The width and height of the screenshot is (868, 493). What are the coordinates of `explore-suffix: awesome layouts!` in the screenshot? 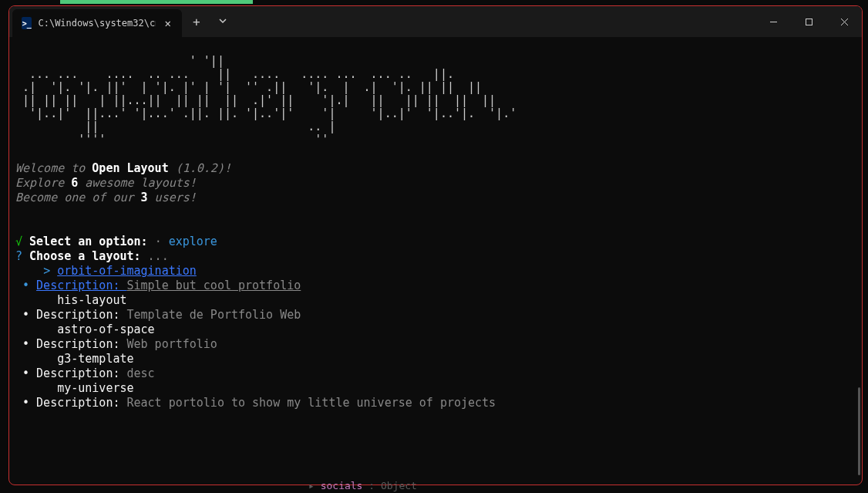 It's located at (137, 183).